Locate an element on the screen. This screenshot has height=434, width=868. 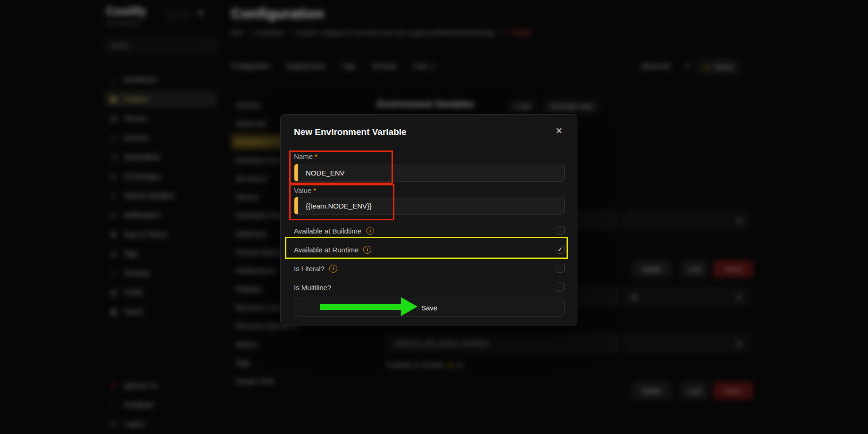
value-input-wrap is located at coordinates (429, 206).